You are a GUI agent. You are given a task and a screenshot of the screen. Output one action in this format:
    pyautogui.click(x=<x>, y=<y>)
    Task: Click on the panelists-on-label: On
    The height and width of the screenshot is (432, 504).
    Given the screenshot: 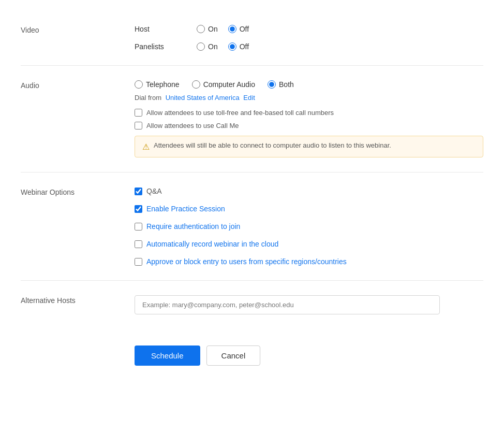 What is the action you would take?
    pyautogui.click(x=213, y=47)
    